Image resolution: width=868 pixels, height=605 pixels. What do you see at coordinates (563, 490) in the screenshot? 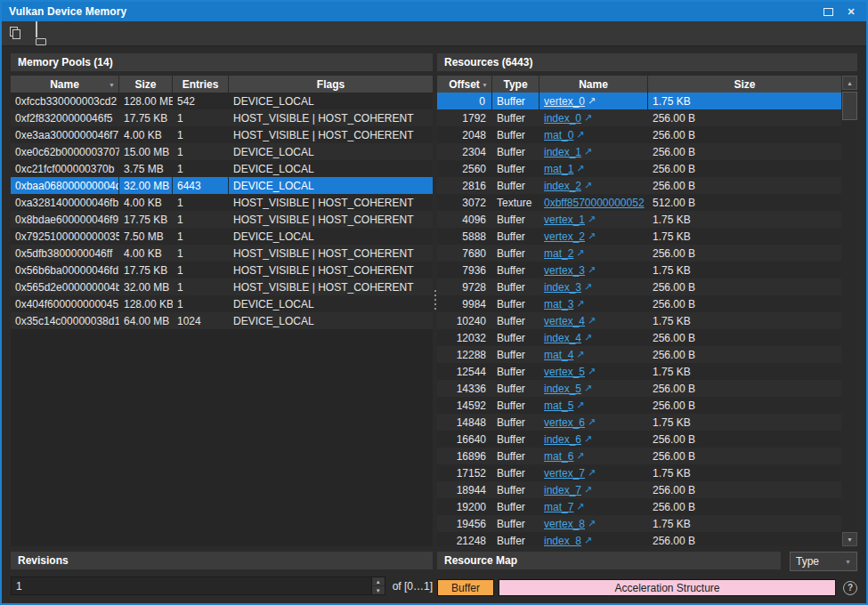
I see `resource-link: index_7` at bounding box center [563, 490].